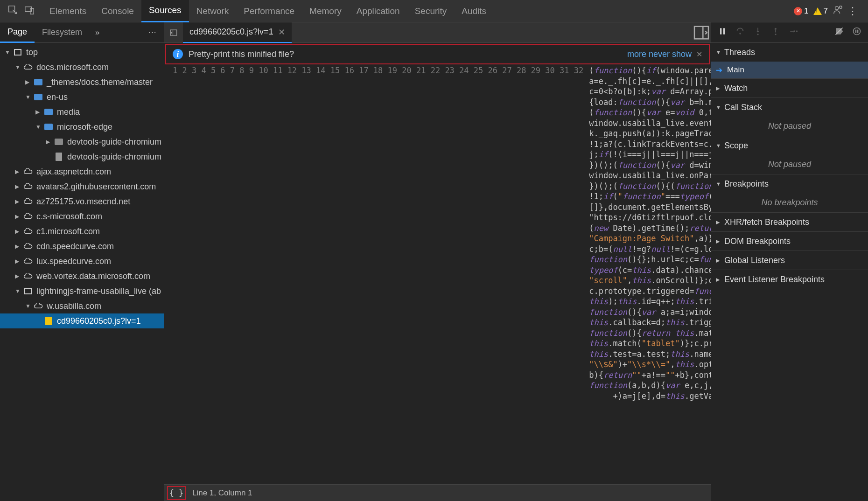  What do you see at coordinates (68, 11) in the screenshot?
I see `devtools-tab-elements: Elements` at bounding box center [68, 11].